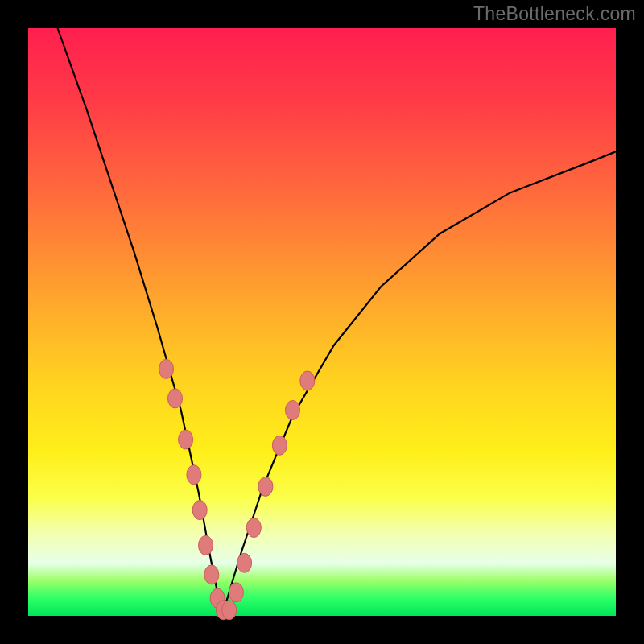  I want to click on beads-left, so click(195, 489).